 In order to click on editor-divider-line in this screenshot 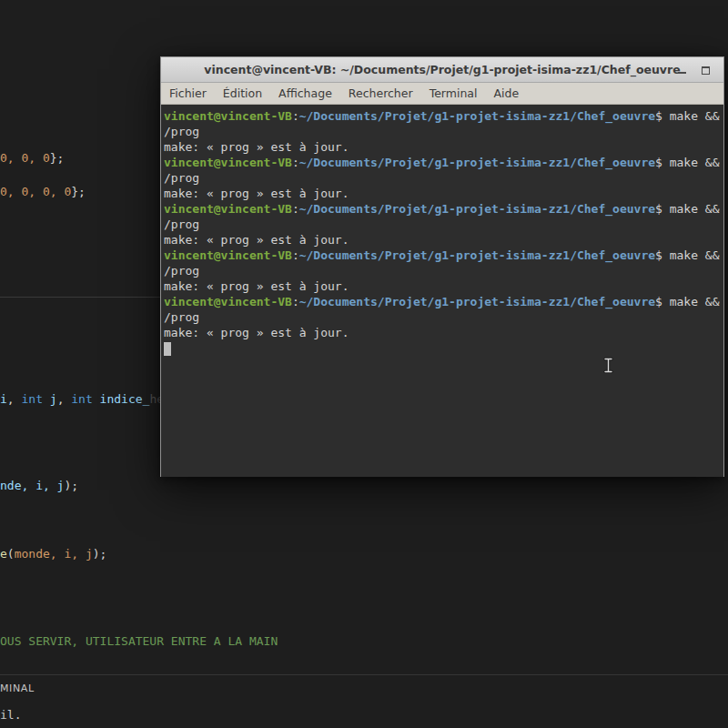, I will do `click(80, 297)`.